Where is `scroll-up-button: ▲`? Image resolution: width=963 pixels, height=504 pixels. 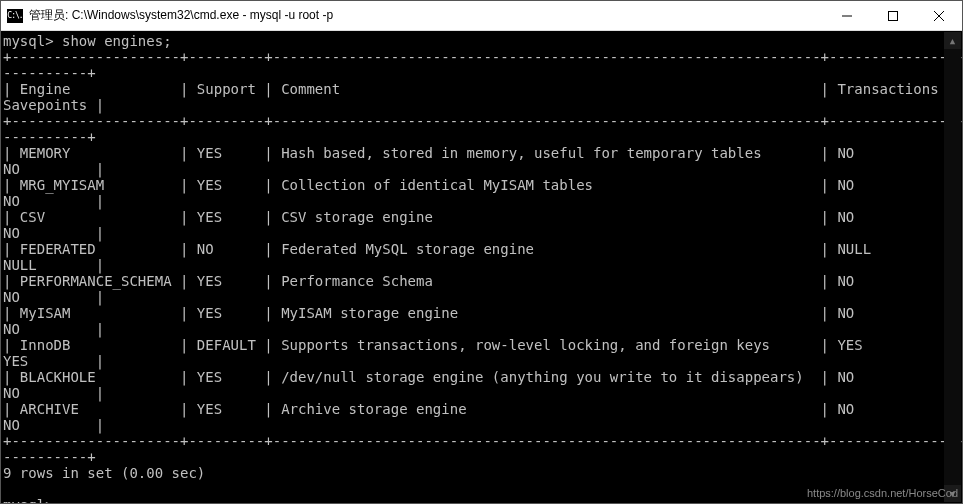
scroll-up-button: ▲ is located at coordinates (952, 40).